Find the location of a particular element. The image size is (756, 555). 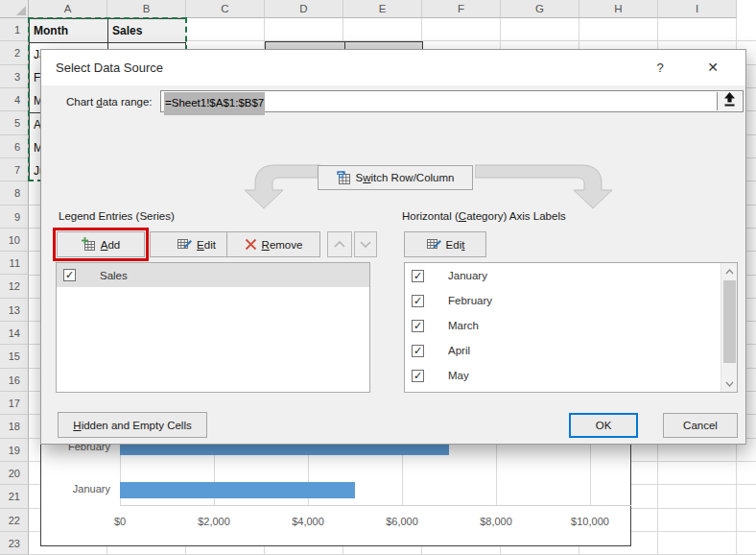

chart-bar is located at coordinates (238, 490).